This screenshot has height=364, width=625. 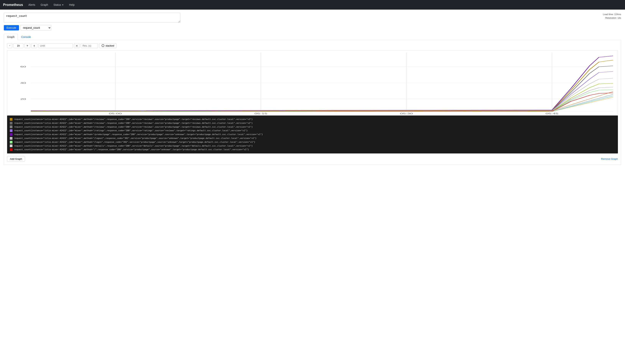 What do you see at coordinates (552, 113) in the screenshot?
I see `svg-text: 05:45` at bounding box center [552, 113].